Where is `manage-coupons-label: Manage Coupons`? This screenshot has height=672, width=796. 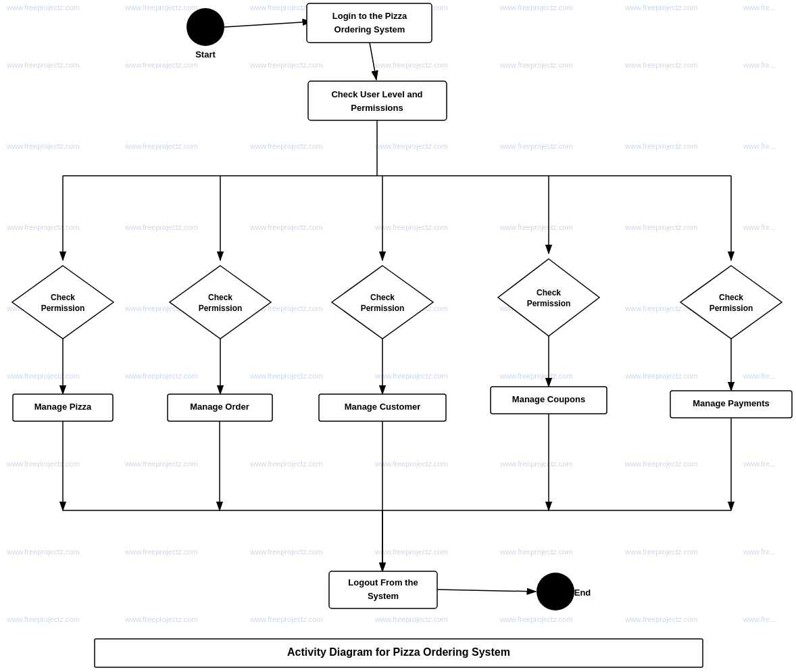 manage-coupons-label: Manage Coupons is located at coordinates (549, 399).